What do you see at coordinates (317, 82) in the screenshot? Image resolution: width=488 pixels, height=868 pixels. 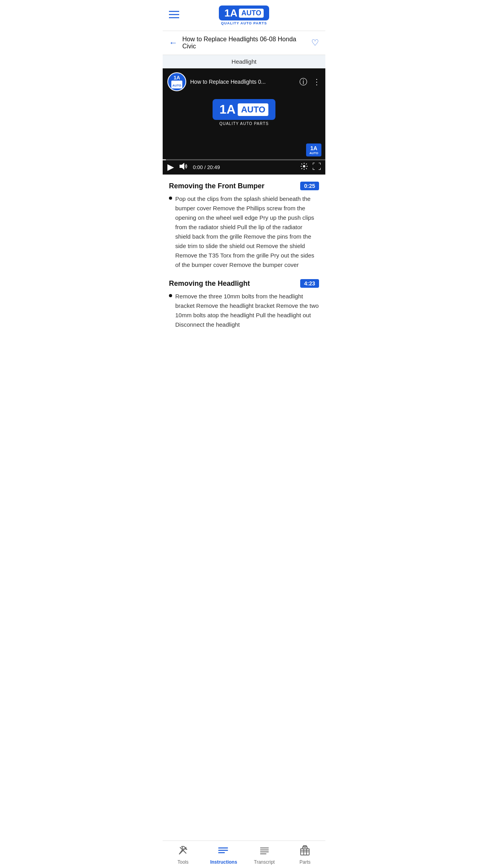 I see `video-more-button: ⋮` at bounding box center [317, 82].